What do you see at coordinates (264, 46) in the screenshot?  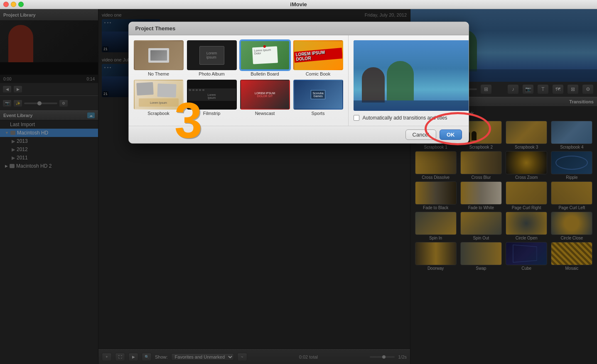 I see `pin` at bounding box center [264, 46].